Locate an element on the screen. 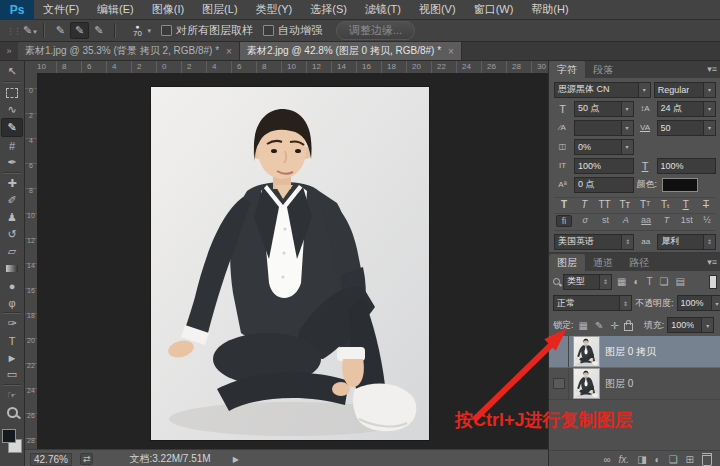 This screenshot has width=720, height=466. new-group-icon: ❏ is located at coordinates (674, 460).